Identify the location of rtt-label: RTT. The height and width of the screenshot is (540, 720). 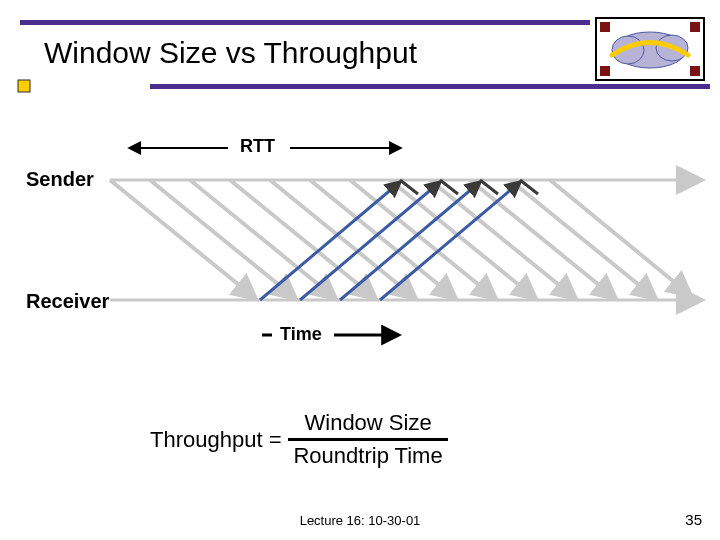
(258, 146).